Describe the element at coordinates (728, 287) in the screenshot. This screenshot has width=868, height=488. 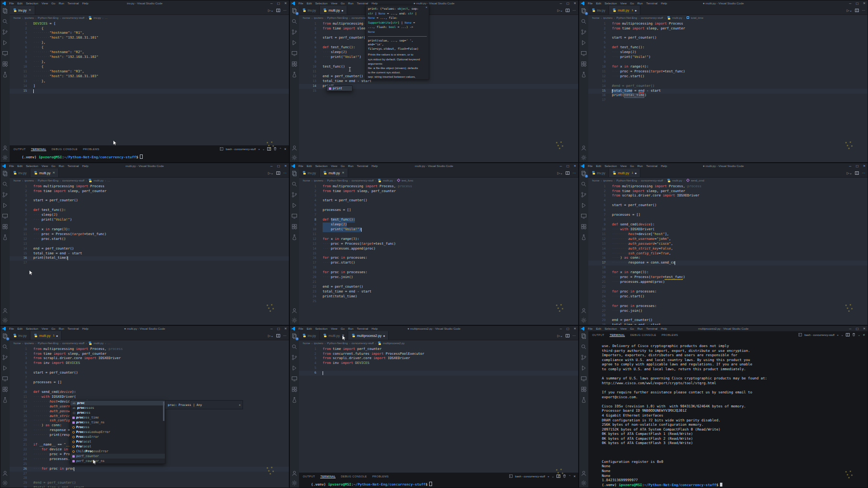
I see `code-line: 22` at that location.